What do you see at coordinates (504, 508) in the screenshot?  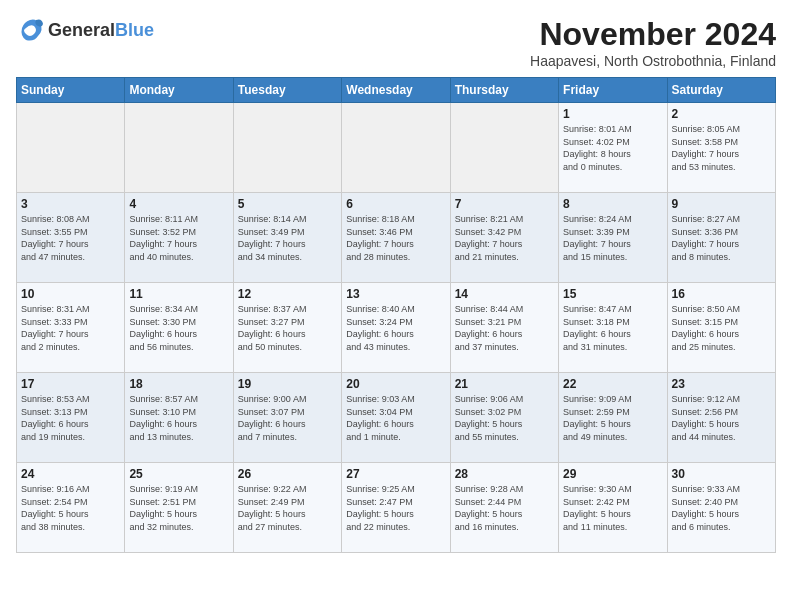 I see `calendar-cell: 28Sunrise: 9:28 AM Sunset: 2:44 PM Dayli…` at bounding box center [504, 508].